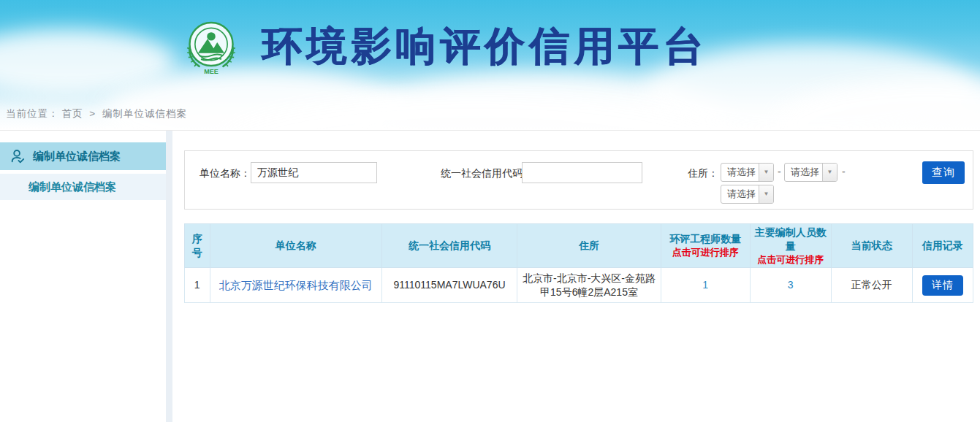 The width and height of the screenshot is (980, 422). What do you see at coordinates (83, 276) in the screenshot?
I see `sidebar: 编制单位诚信档案 编制单位诚信档案` at bounding box center [83, 276].